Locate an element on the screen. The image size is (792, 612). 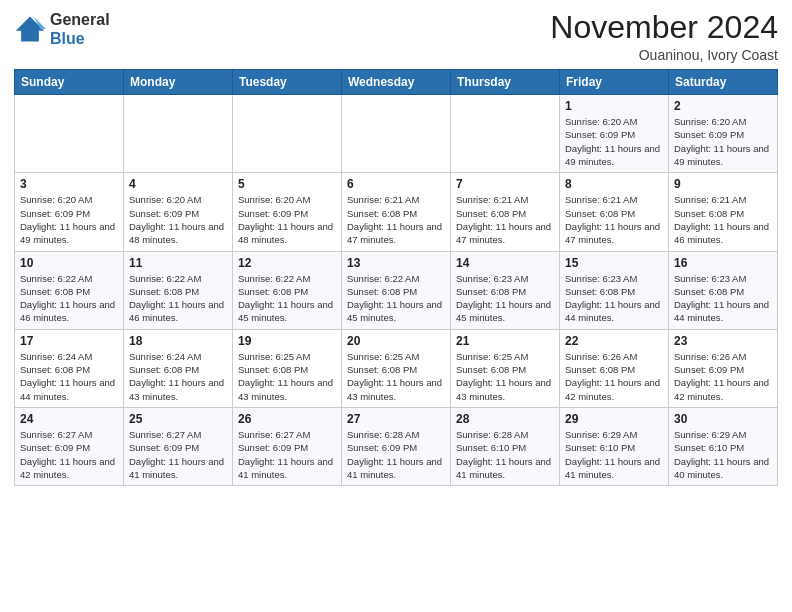
day-number: 4 is located at coordinates (178, 184).